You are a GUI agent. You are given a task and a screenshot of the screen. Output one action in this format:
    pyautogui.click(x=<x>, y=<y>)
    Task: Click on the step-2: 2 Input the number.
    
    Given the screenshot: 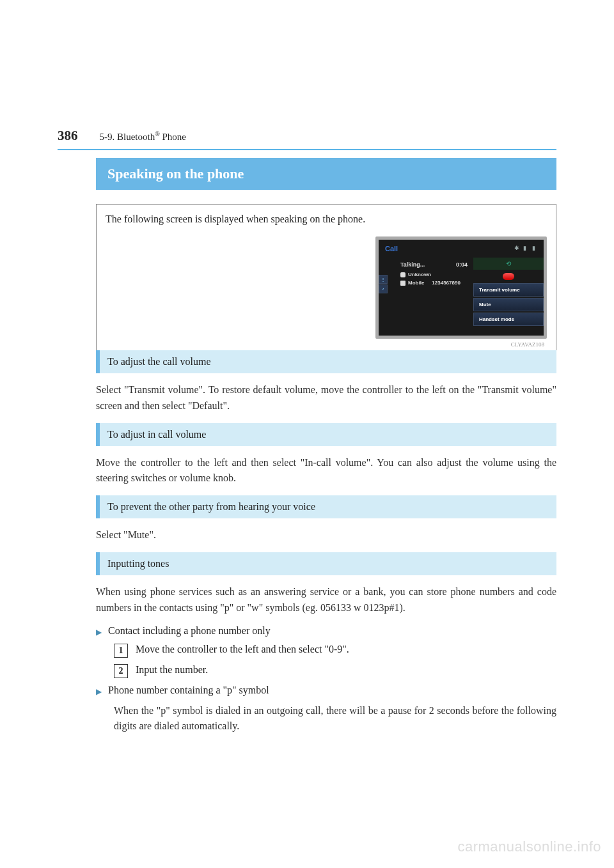 What is the action you would take?
    pyautogui.click(x=335, y=671)
    